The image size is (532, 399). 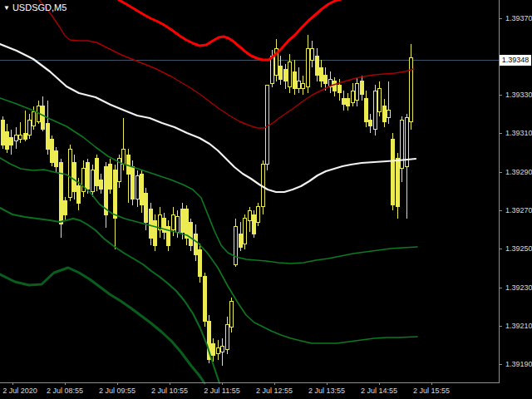 I want to click on time-axis-label: 2 Jul 15:55, so click(x=431, y=391).